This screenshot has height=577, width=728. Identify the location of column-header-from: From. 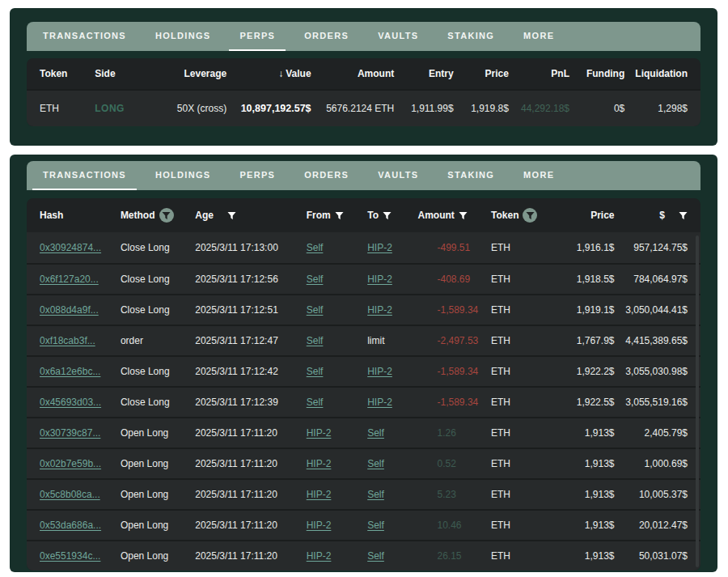
(335, 215).